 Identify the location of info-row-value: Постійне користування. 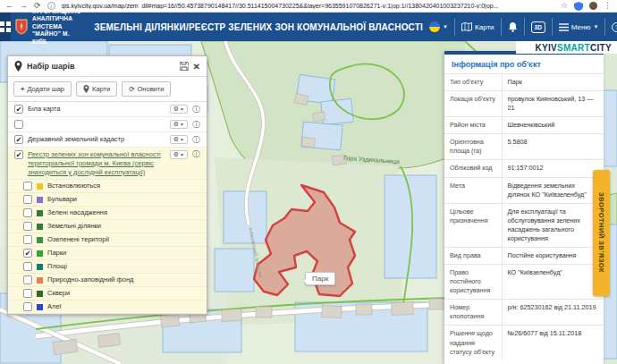
(553, 256).